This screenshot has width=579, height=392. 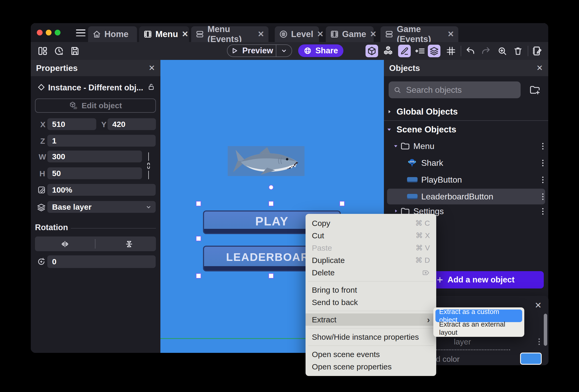 What do you see at coordinates (101, 106) in the screenshot?
I see `edit-object-label: Edit object` at bounding box center [101, 106].